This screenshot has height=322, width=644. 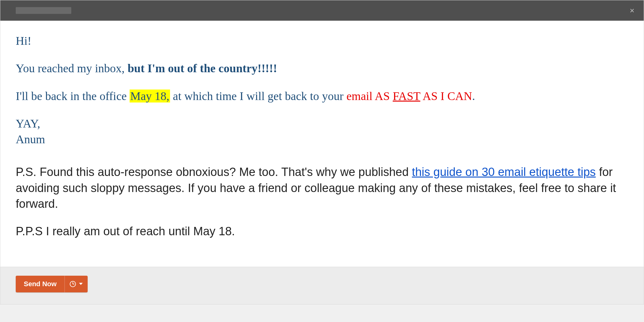 What do you see at coordinates (202, 68) in the screenshot?
I see `line2-bold: but I'm out of the country!!!!!` at bounding box center [202, 68].